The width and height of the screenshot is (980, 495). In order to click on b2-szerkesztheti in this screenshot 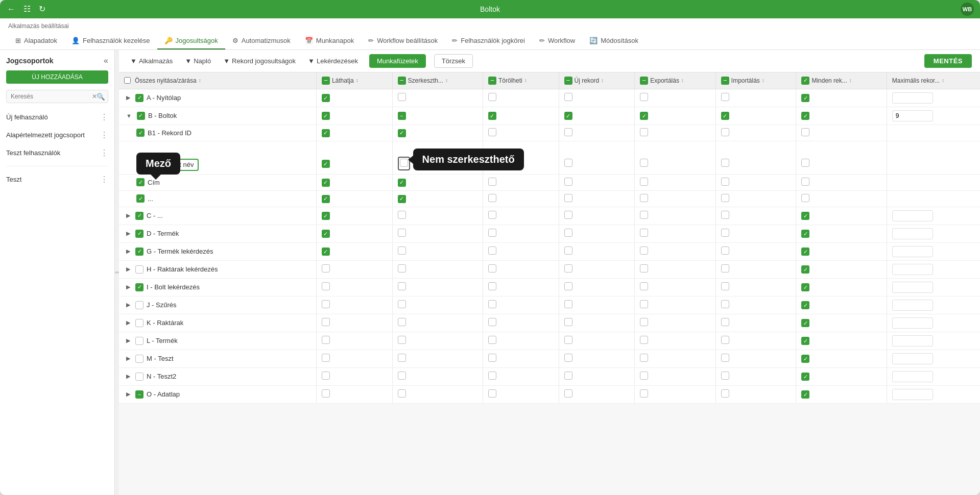, I will do `click(404, 163)`.